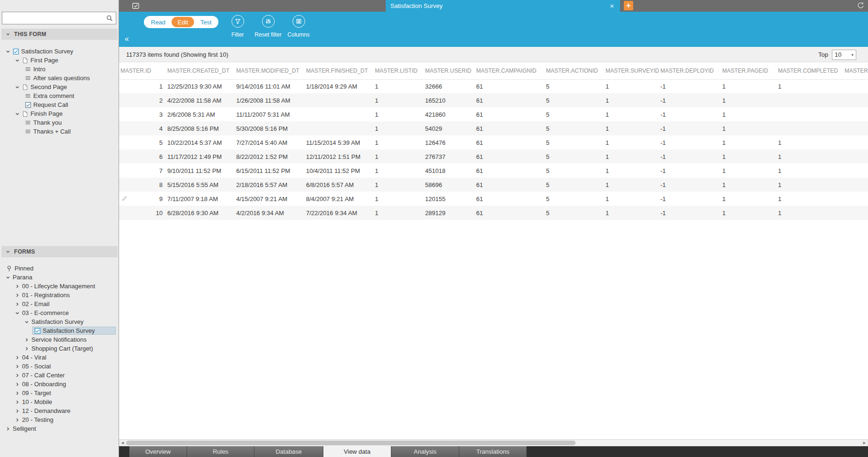 The image size is (868, 457). What do you see at coordinates (864, 443) in the screenshot?
I see `scroll-right-arrow: ▶` at bounding box center [864, 443].